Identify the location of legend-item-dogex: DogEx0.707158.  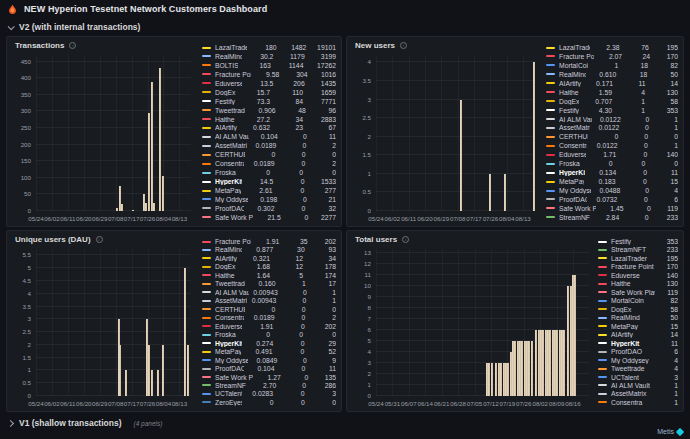
(612, 102).